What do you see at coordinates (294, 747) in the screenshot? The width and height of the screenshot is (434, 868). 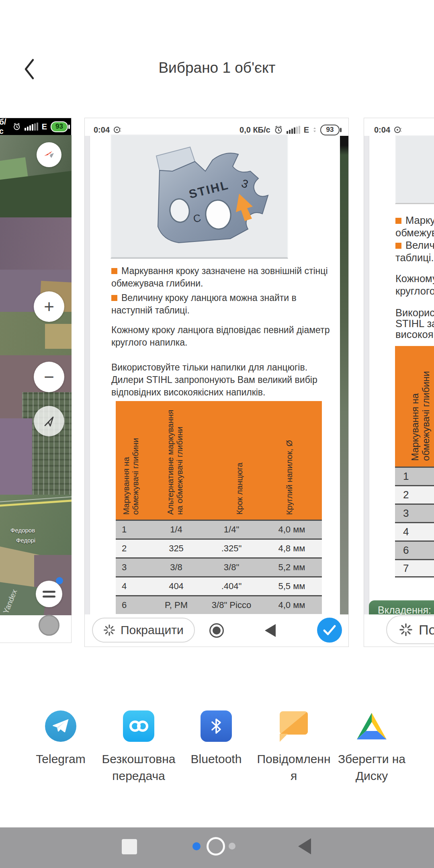 I see `share-app-messages: Повідомлення` at bounding box center [294, 747].